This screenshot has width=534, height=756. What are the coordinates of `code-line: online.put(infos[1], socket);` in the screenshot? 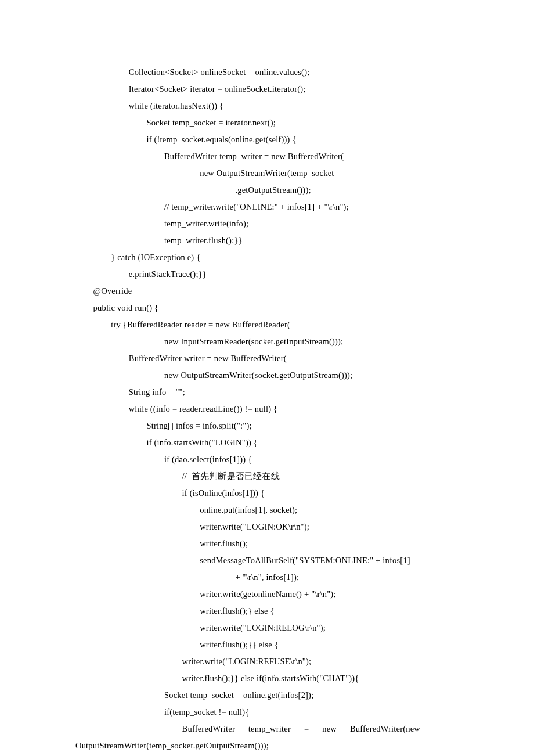 It's located at (267, 510).